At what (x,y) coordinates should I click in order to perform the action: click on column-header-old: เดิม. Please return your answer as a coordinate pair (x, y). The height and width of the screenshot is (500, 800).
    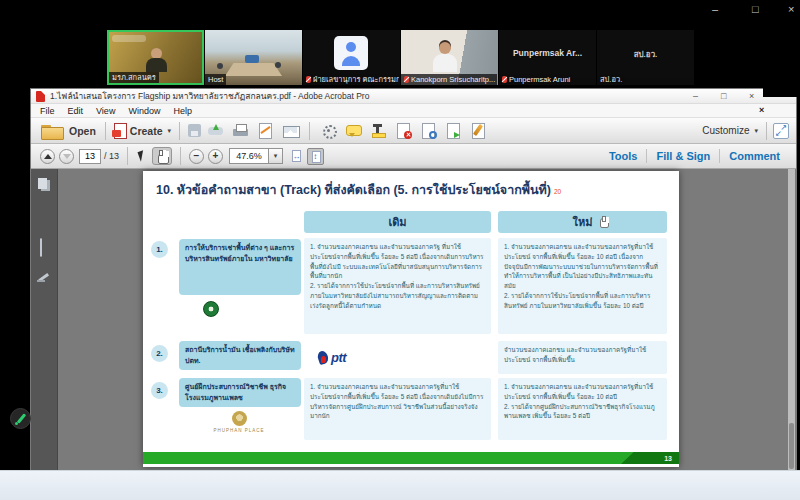
    Looking at the image, I should click on (398, 222).